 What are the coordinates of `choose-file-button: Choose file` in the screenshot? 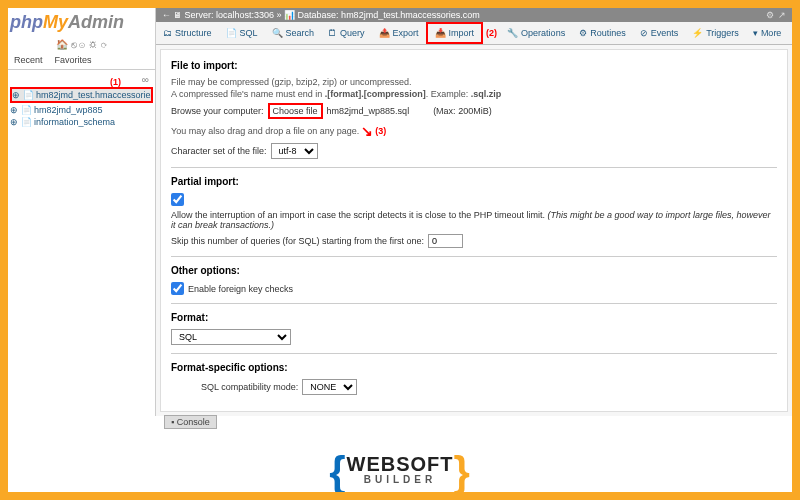 It's located at (296, 111).